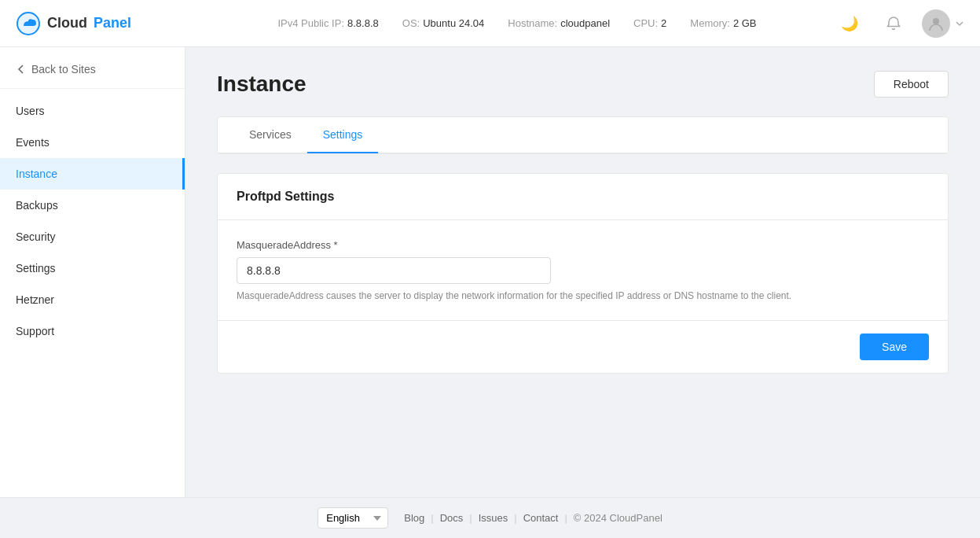 This screenshot has height=538, width=980. What do you see at coordinates (443, 24) in the screenshot?
I see `os-info: OS: Ubuntu 24.04` at bounding box center [443, 24].